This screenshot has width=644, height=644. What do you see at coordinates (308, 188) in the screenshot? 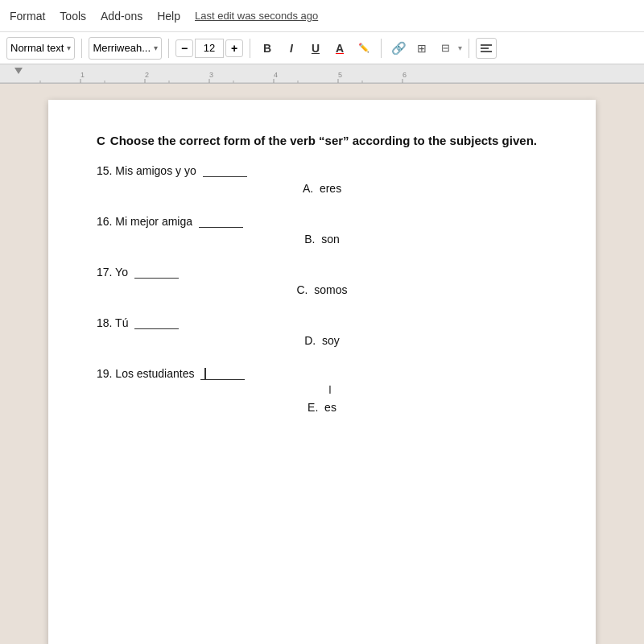
I see `answer-label-A: A.` at bounding box center [308, 188].